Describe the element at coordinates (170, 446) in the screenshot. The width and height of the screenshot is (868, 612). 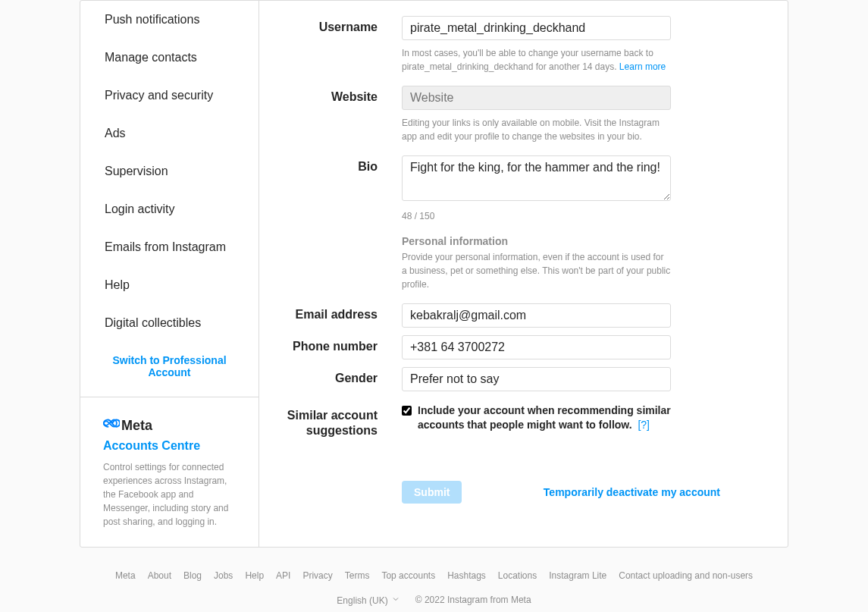
I see `accounts-centre-link: Accounts Centre` at that location.